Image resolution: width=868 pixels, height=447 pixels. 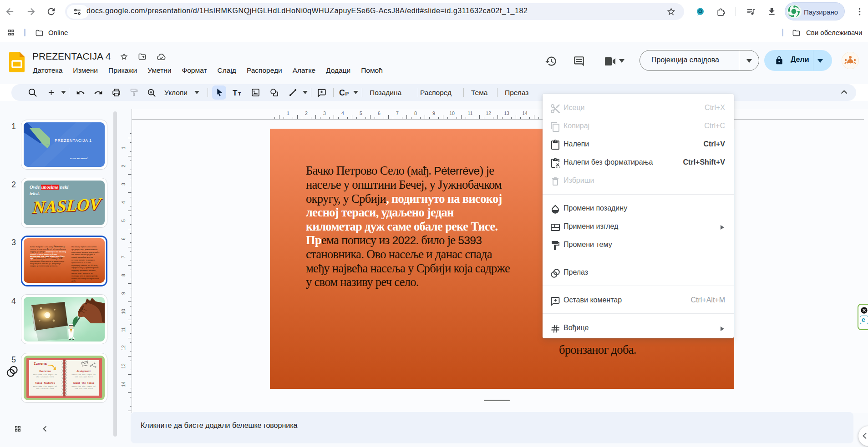 What do you see at coordinates (239, 94) in the screenshot?
I see `svg-text: т` at bounding box center [239, 94].